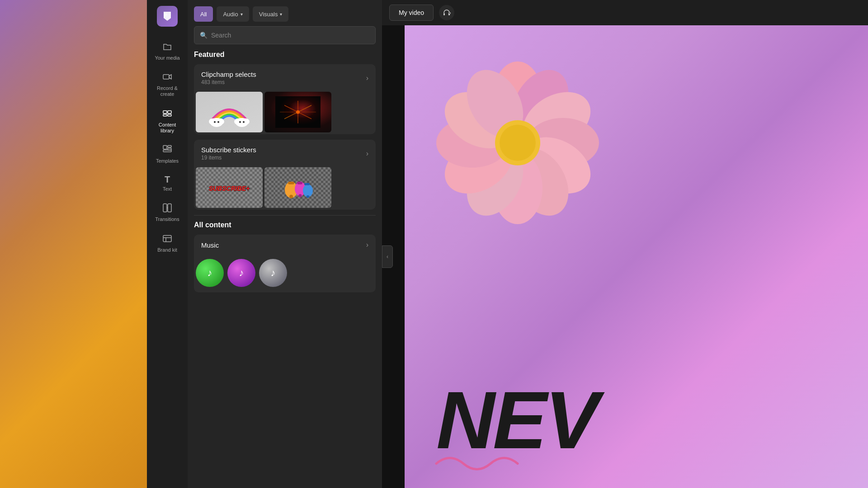 Image resolution: width=868 pixels, height=488 pixels. What do you see at coordinates (230, 188) in the screenshot?
I see `svg-text: SUBSCRIBE+` at bounding box center [230, 188].